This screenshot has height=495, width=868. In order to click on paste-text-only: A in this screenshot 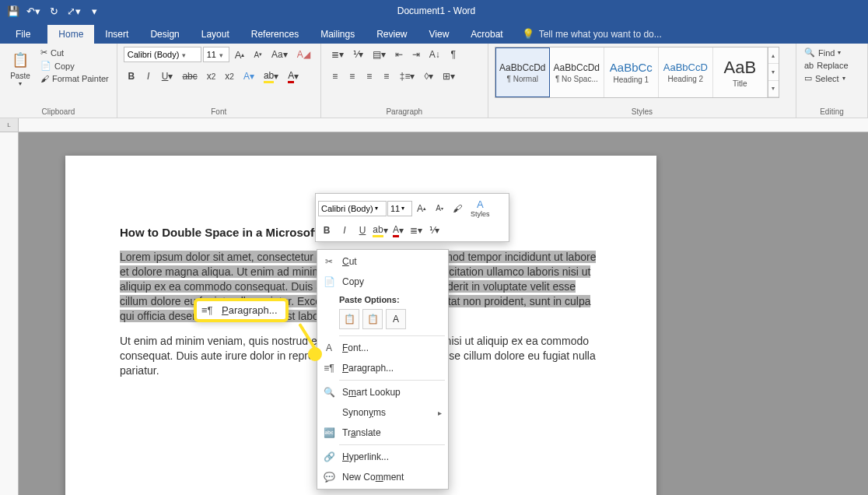, I will do `click(396, 319)`.